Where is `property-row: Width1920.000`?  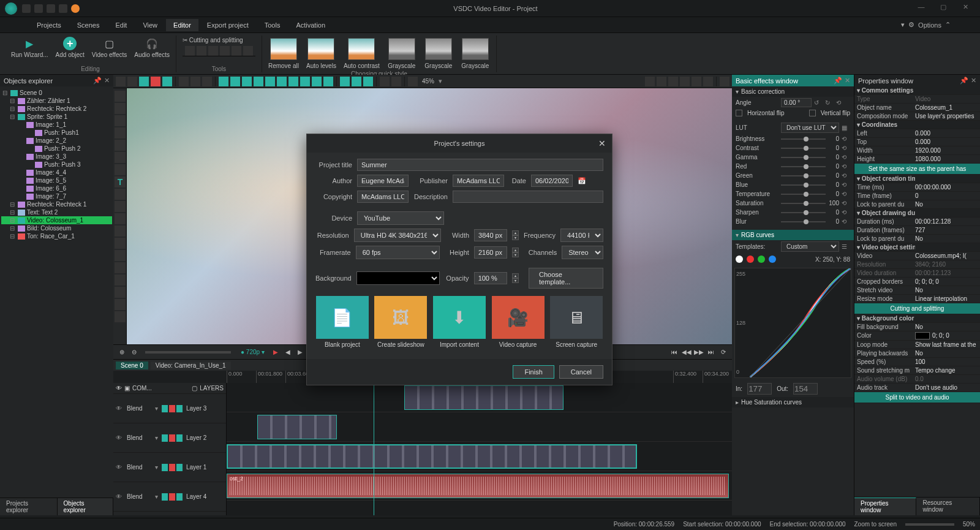
property-row: Width1920.000 is located at coordinates (918, 151).